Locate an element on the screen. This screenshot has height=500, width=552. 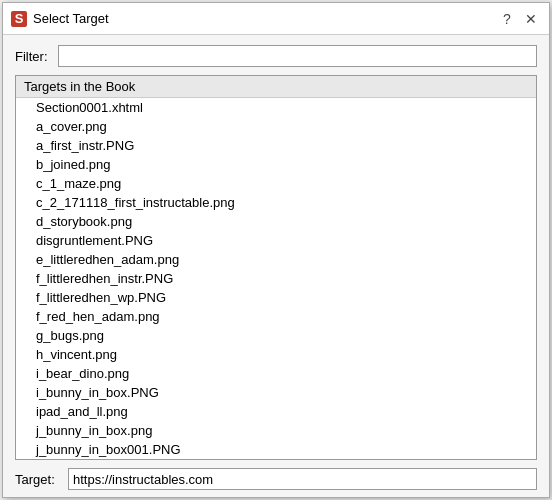
list-item: b_joined.png is located at coordinates (276, 164).